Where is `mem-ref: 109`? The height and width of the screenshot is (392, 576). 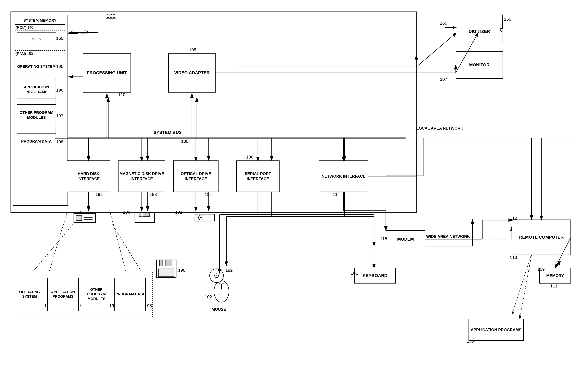 mem-ref: 109 is located at coordinates (541, 269).